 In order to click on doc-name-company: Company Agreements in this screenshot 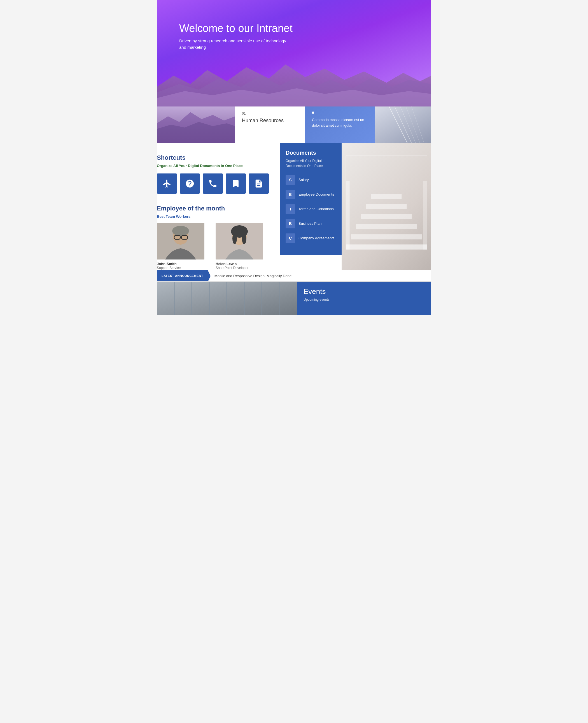, I will do `click(316, 238)`.